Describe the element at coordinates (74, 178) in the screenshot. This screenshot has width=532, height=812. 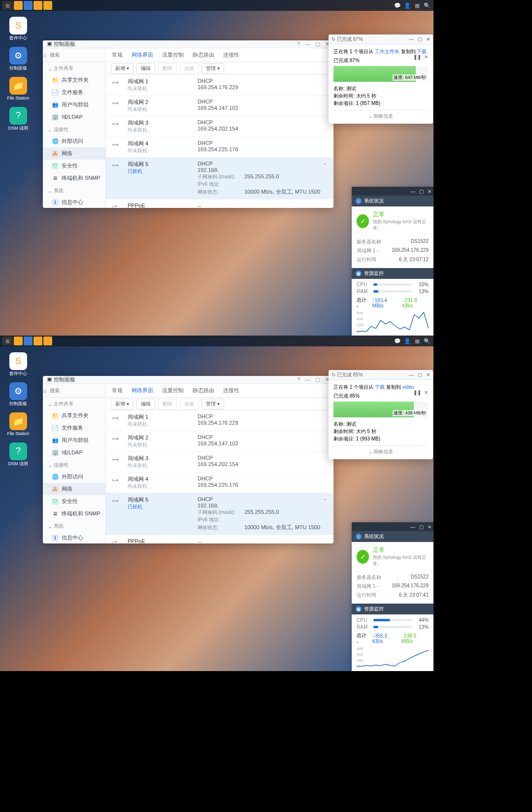
I see `sidebar-item: 🖥终端机和 SNMP` at that location.